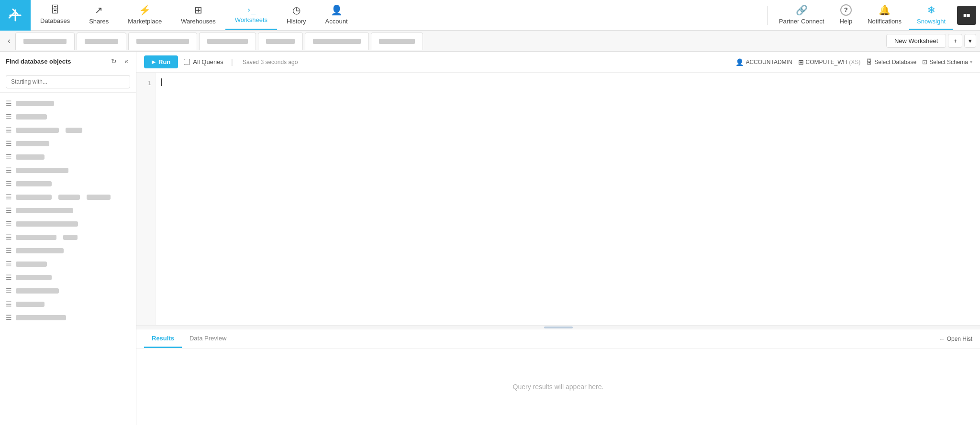  I want to click on user-icon: 👤, so click(740, 62).